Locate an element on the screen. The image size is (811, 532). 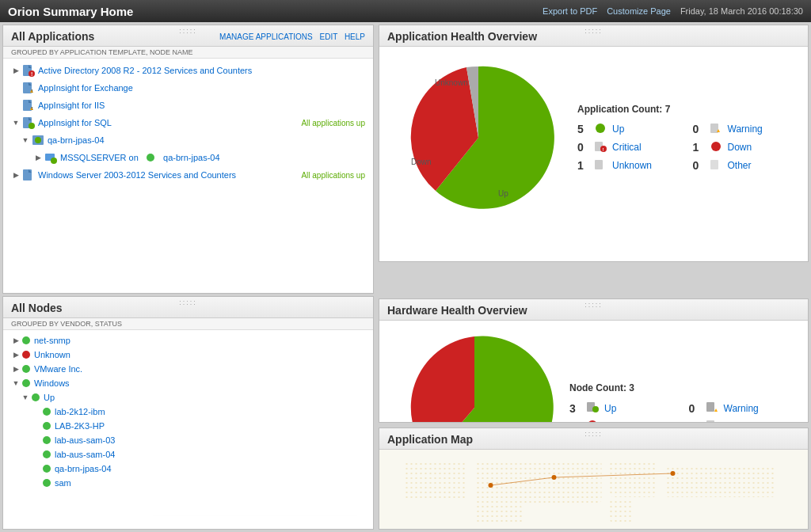
node-label: VMware Inc. is located at coordinates (200, 369).